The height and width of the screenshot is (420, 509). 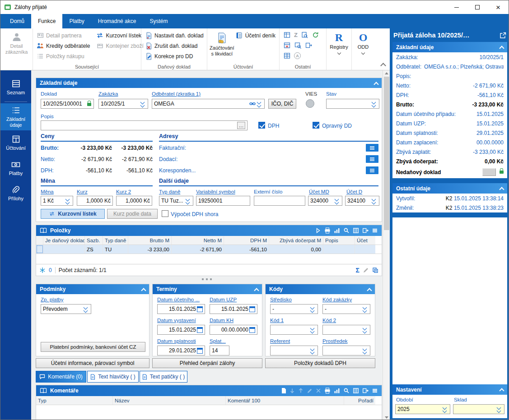 What do you see at coordinates (387, 73) in the screenshot?
I see `scroll-up-arrow` at bounding box center [387, 73].